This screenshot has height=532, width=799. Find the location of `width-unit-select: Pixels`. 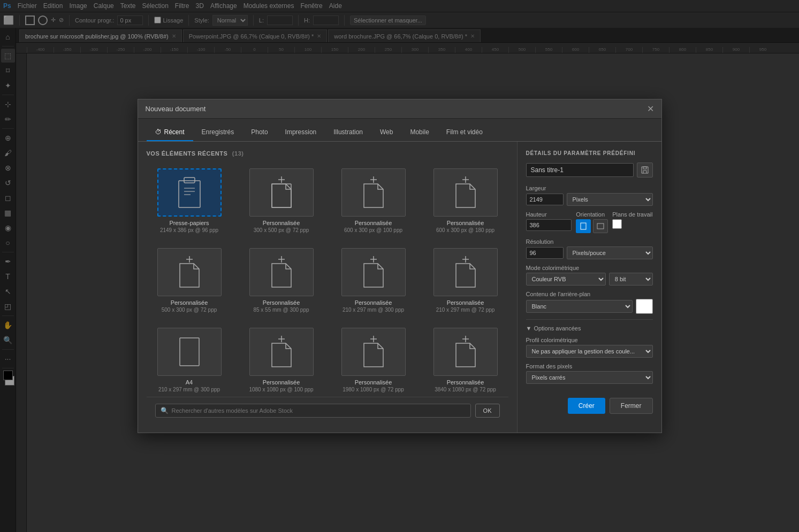

width-unit-select: Pixels is located at coordinates (610, 199).